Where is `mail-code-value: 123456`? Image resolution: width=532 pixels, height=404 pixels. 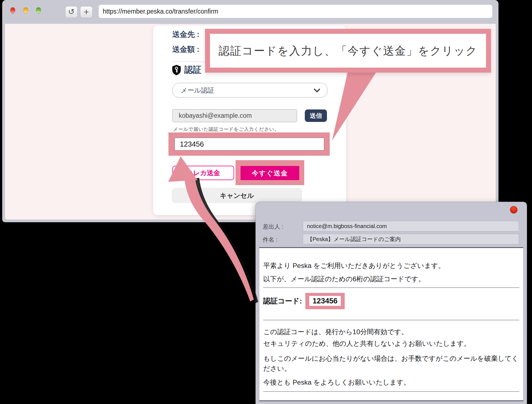
mail-code-value: 123456 is located at coordinates (325, 301).